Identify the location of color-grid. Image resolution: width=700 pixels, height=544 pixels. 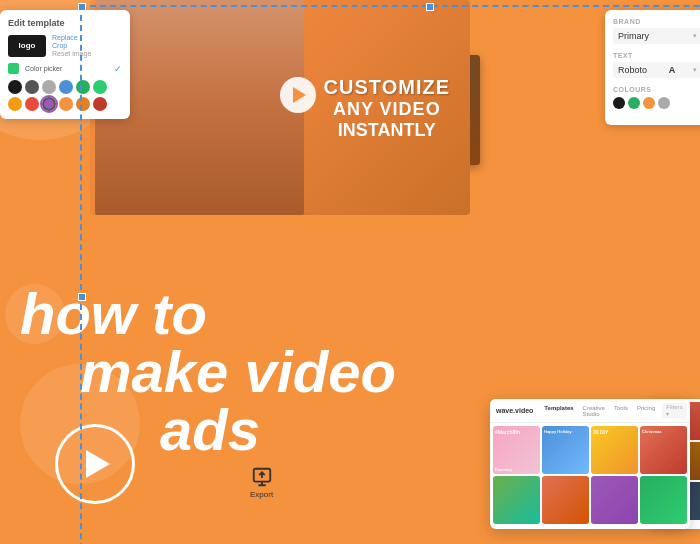
(65, 96).